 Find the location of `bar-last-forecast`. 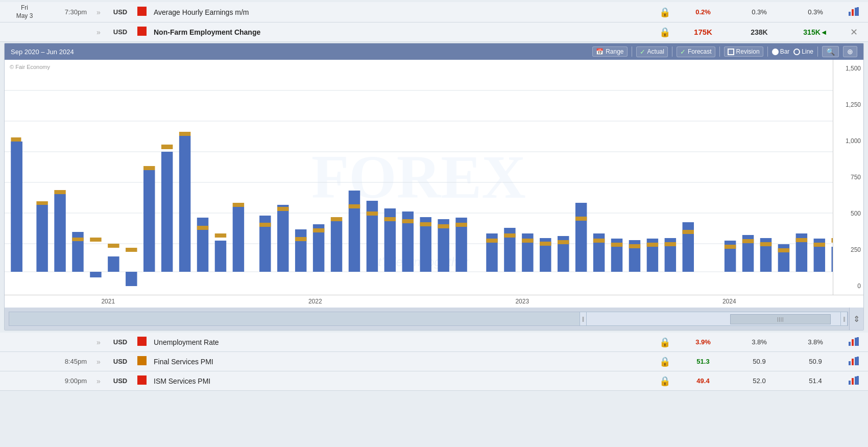

bar-last-forecast is located at coordinates (832, 240).